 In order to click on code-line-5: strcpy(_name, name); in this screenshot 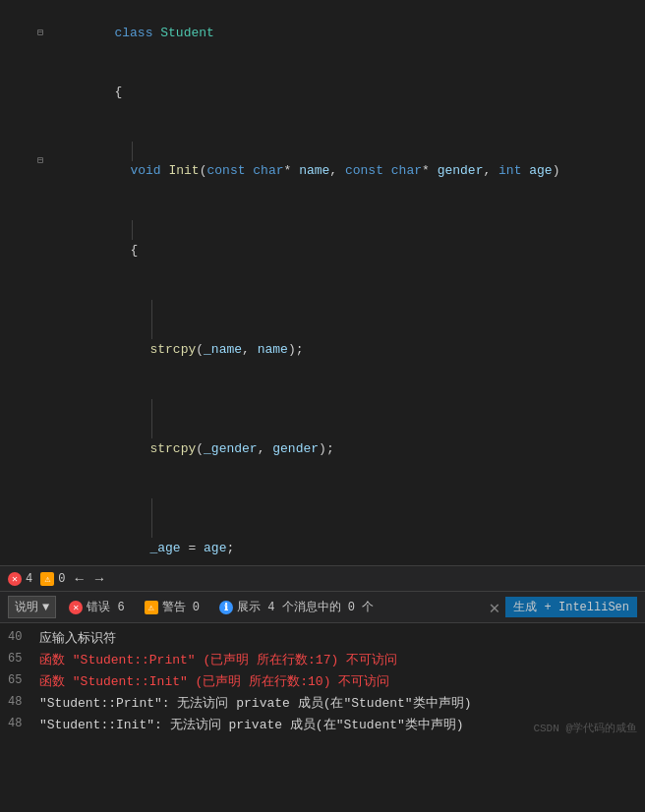, I will do `click(322, 330)`.